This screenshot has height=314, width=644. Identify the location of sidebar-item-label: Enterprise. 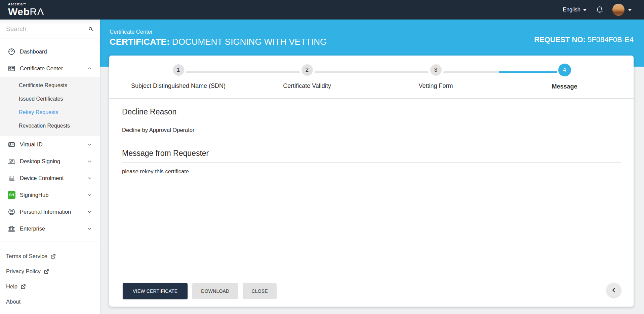
(54, 229).